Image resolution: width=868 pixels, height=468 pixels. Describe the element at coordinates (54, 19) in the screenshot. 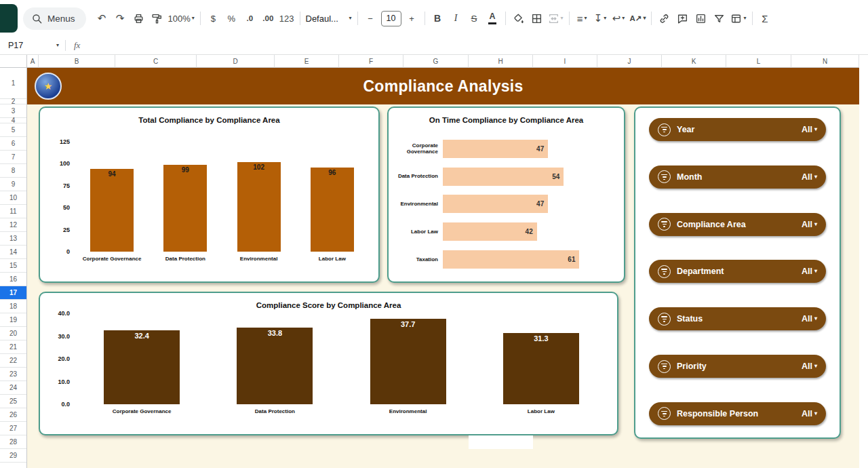

I see `menus-button: Menus` at that location.